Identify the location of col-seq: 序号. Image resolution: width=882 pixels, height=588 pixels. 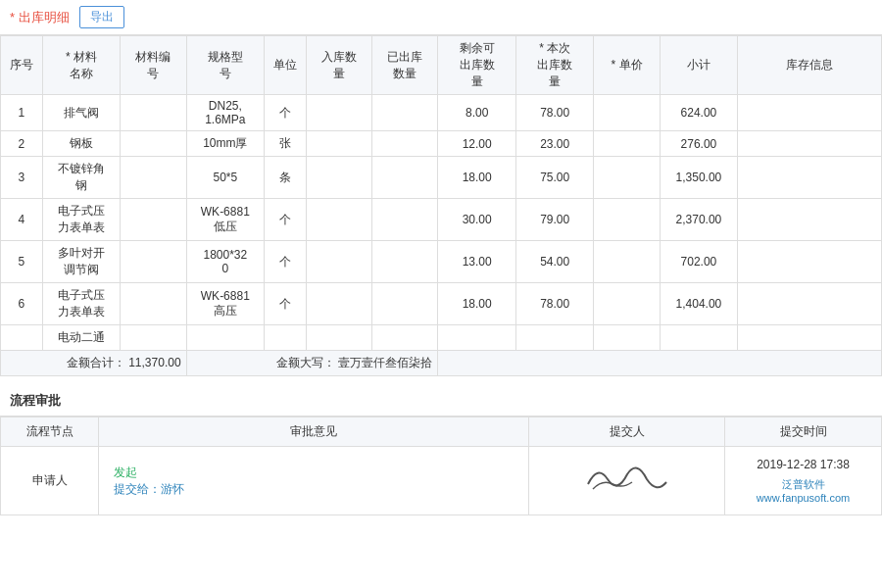
(22, 66).